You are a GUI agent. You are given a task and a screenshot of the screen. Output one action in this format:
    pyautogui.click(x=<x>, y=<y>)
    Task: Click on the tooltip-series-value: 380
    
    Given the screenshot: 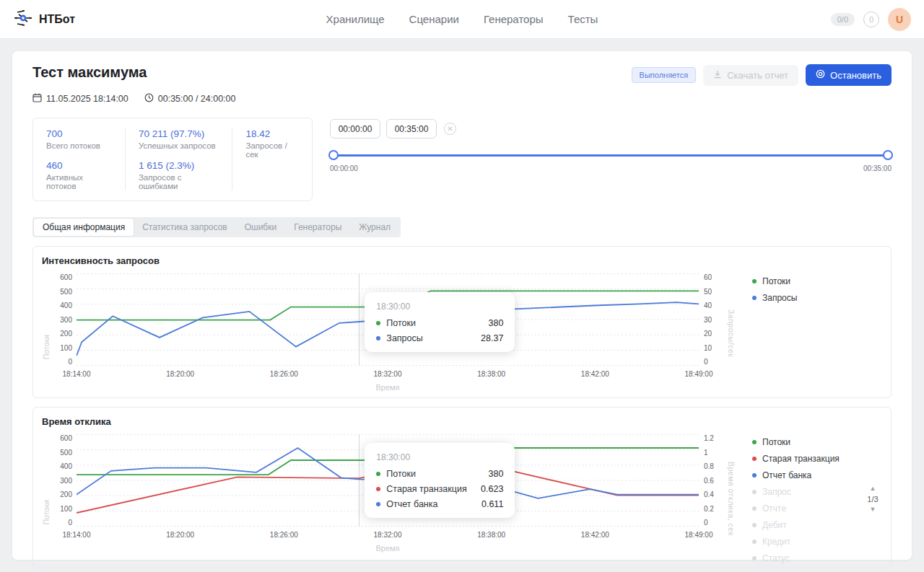 What is the action you would take?
    pyautogui.click(x=495, y=323)
    